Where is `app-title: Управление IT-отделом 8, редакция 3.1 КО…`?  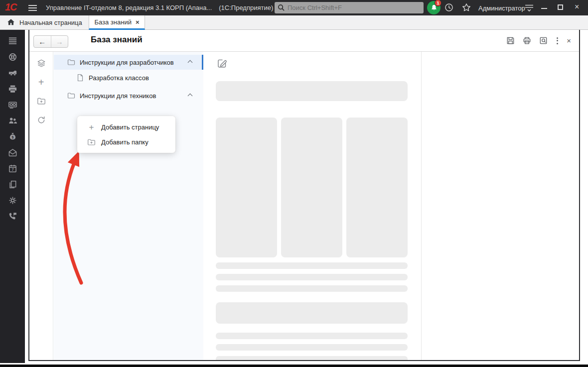 app-title: Управление IT-отделом 8, редакция 3.1 КО… is located at coordinates (159, 8).